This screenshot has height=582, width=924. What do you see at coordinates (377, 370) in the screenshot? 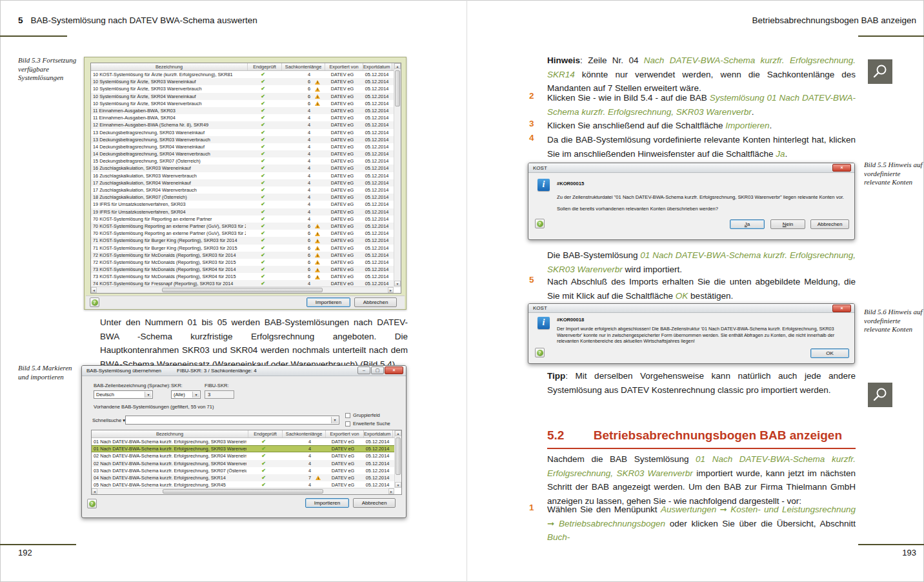
I see `maximize-button: ▢` at bounding box center [377, 370].